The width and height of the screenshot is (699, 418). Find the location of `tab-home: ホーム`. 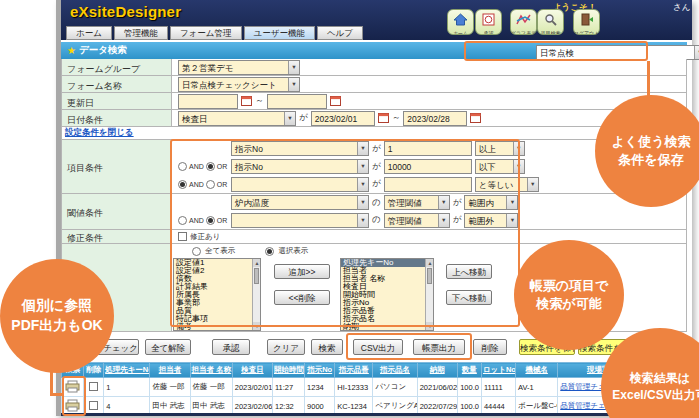

tab-home: ホーム is located at coordinates (89, 33).